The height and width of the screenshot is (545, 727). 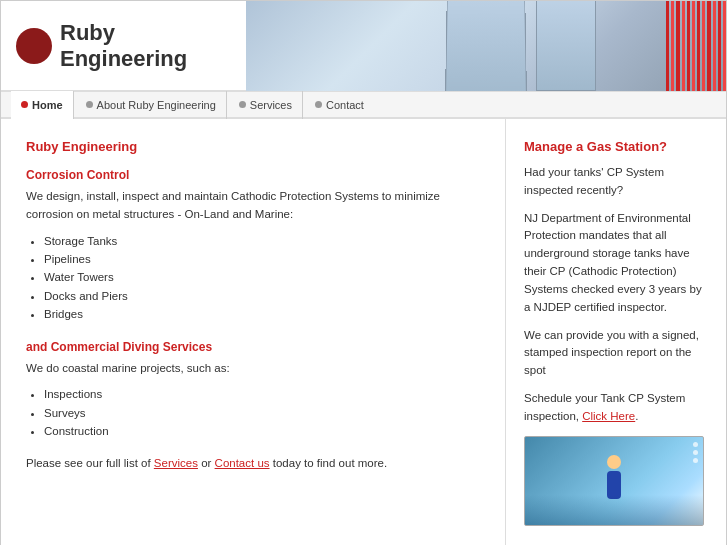 I want to click on list-item: Bridges, so click(x=264, y=314).